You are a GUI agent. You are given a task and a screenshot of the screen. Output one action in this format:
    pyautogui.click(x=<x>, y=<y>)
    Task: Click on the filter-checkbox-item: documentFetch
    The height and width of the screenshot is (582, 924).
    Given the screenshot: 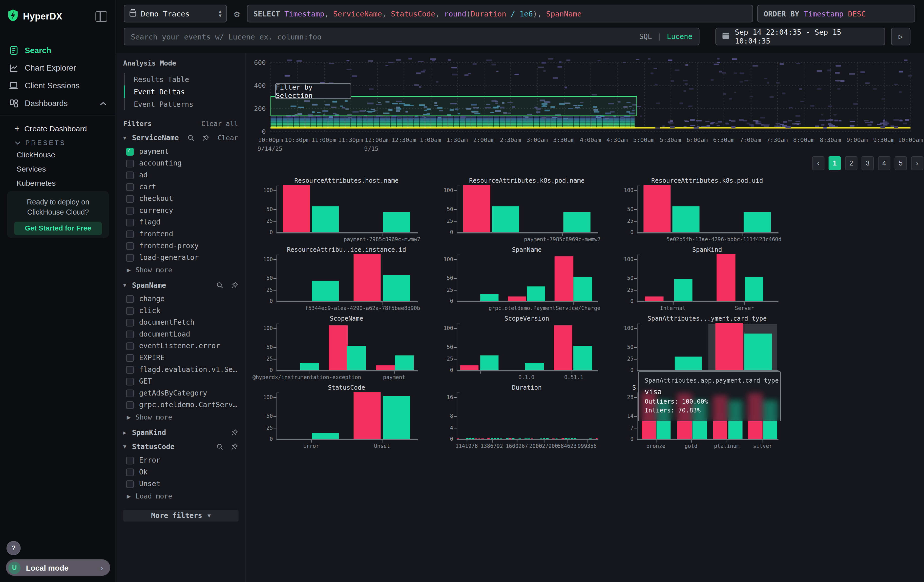 What is the action you would take?
    pyautogui.click(x=180, y=322)
    